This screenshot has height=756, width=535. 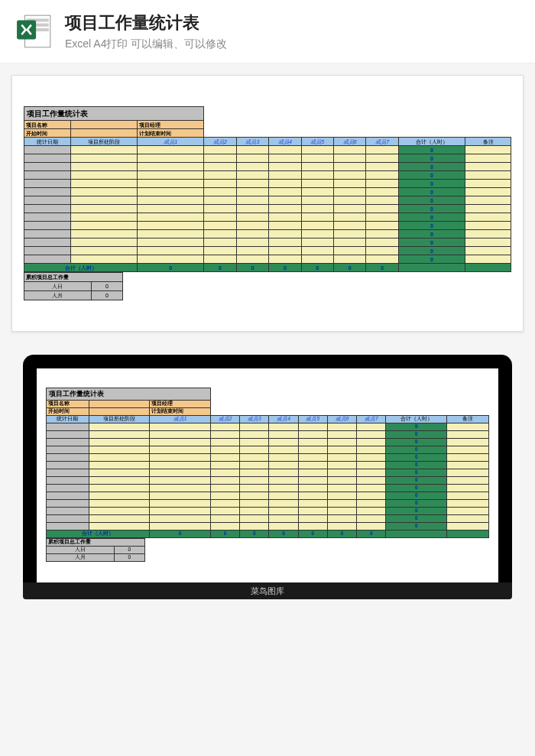 I want to click on excel-icon, so click(x=34, y=31).